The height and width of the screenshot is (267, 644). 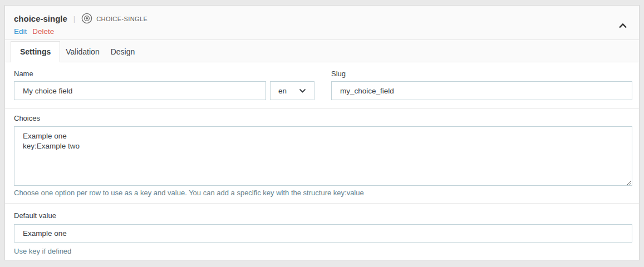 I want to click on tab-design: Design, so click(x=123, y=52).